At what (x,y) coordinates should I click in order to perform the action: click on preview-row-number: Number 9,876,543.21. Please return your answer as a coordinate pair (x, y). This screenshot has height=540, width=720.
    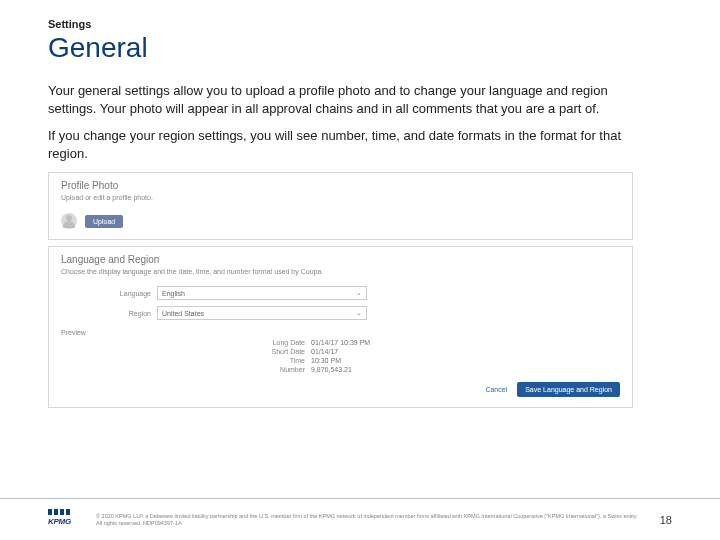
    Looking at the image, I should click on (340, 370).